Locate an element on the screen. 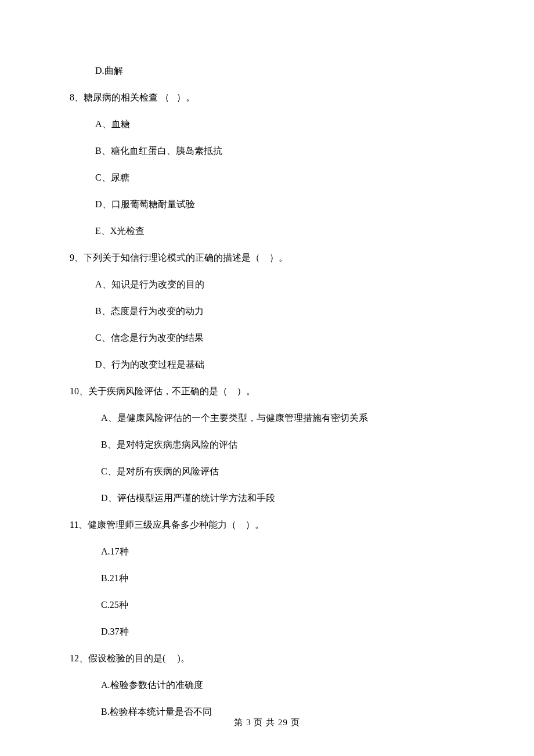 The width and height of the screenshot is (534, 756). answer-option: B、态度是行为改变的动力 is located at coordinates (280, 311).